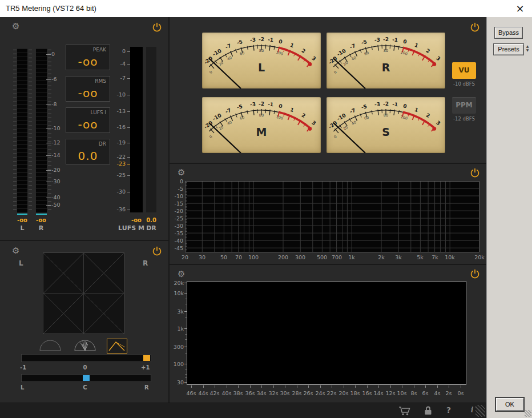  Describe the element at coordinates (177, 241) in the screenshot. I see `spectrum-db-label: -40` at that location.